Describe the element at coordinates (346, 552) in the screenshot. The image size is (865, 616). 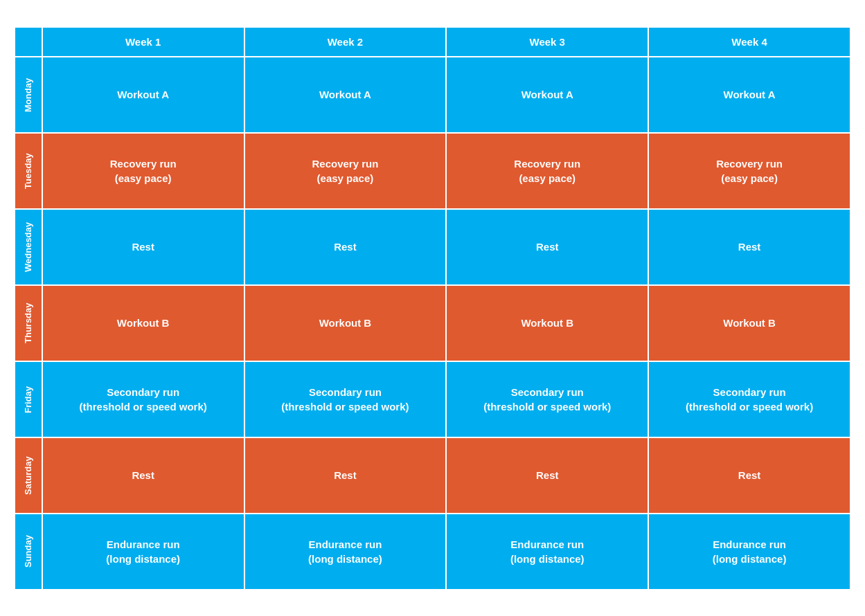
I see `cell-sunday-week2: Endurance run(long distance)` at that location.